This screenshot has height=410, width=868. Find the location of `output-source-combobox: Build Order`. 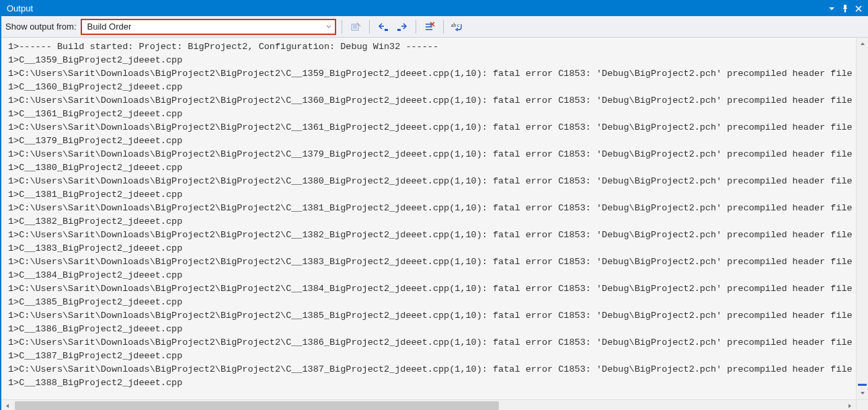

output-source-combobox: Build Order is located at coordinates (208, 27).